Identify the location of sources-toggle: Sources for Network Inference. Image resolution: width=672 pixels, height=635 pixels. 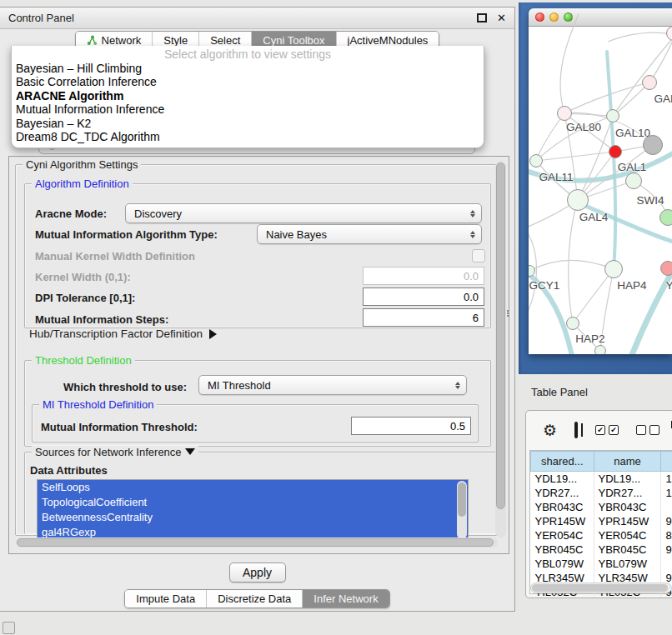
(115, 452).